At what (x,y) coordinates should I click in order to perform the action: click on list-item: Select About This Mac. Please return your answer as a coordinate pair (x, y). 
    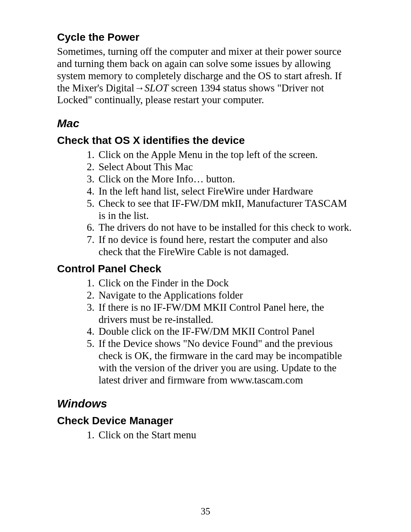
    Looking at the image, I should click on (225, 167).